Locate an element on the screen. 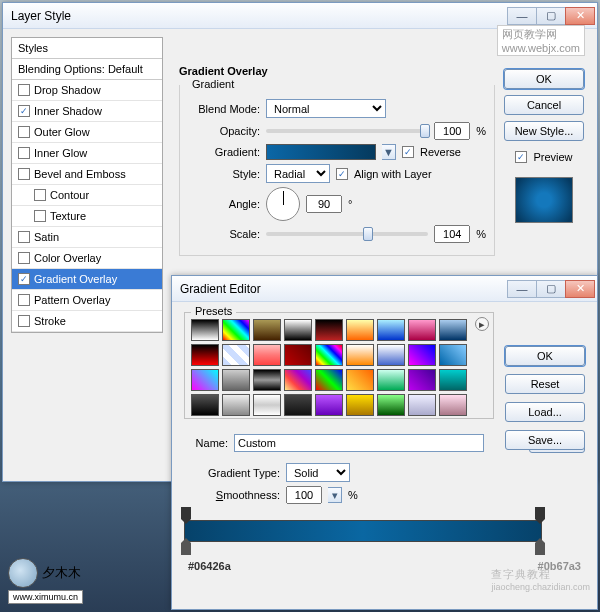 The image size is (600, 612). style-item-contour: Contour is located at coordinates (87, 196).